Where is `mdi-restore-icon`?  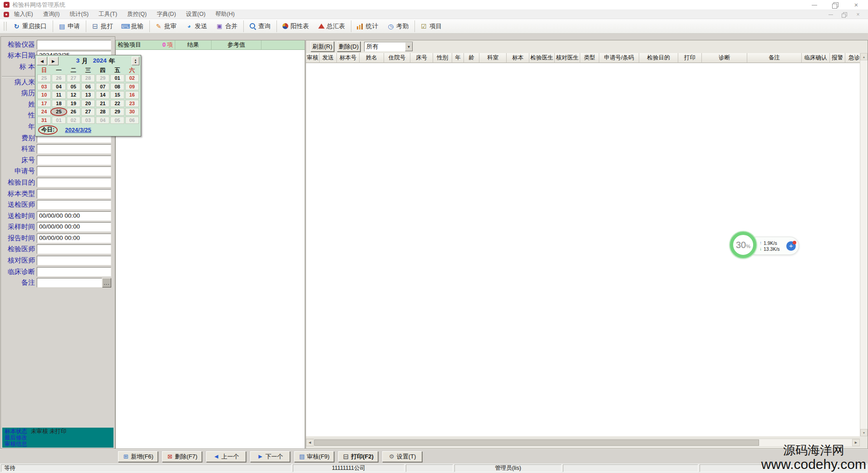
mdi-restore-icon is located at coordinates (844, 15).